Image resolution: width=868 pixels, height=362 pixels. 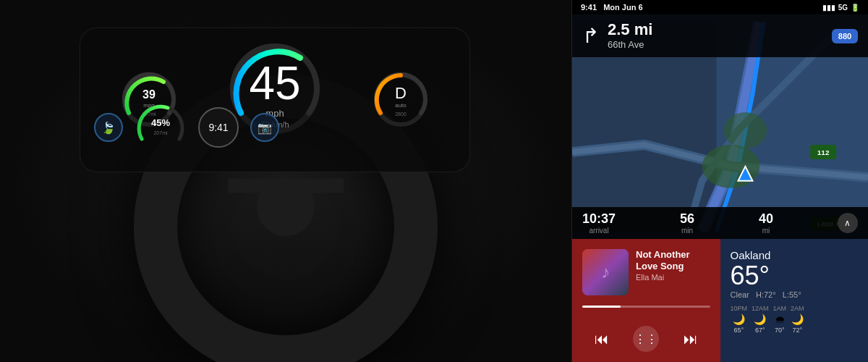 I want to click on widgets-row: ♪ Not Another Love Song Ella Mai ⏮ ⋮⋮ ⏭, so click(x=720, y=300).